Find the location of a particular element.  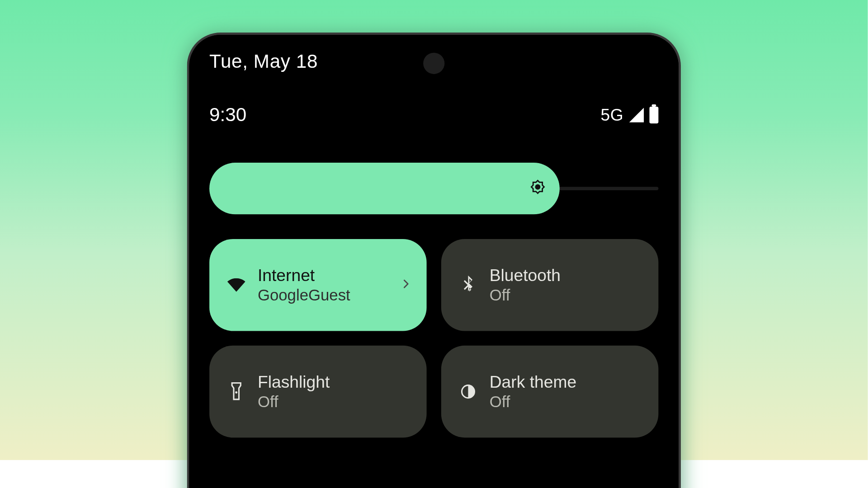

status-bar: 9:30 5G is located at coordinates (434, 115).